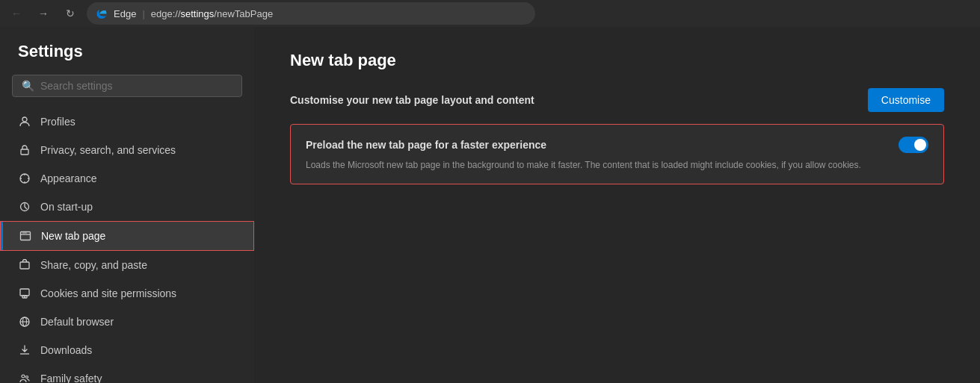 The image size is (980, 383). I want to click on sidebar-item-label-cookies: Cookies and site permissions, so click(108, 293).